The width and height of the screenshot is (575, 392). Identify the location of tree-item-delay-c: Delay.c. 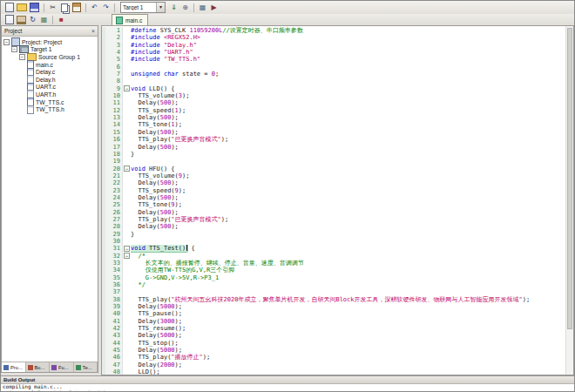
(50, 71).